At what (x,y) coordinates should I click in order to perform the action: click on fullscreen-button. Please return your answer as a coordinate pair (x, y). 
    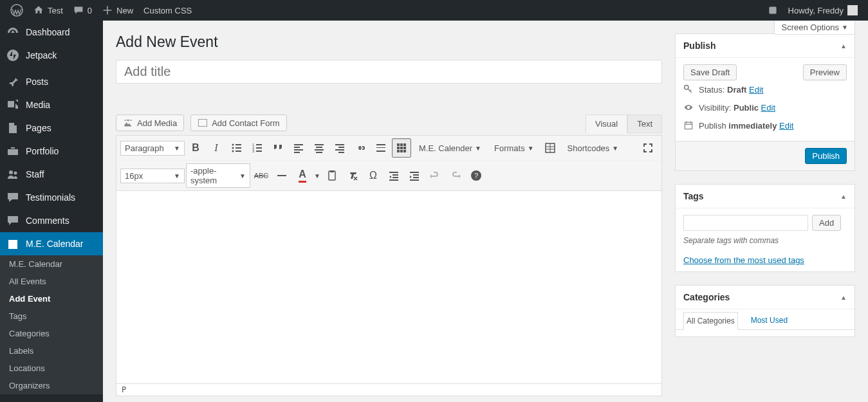
    Looking at the image, I should click on (648, 148).